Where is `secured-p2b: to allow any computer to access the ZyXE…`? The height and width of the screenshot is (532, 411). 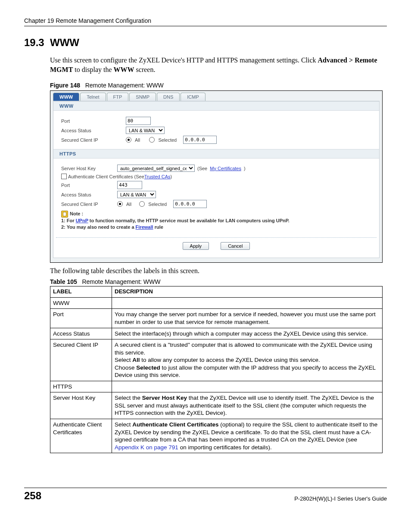 secured-p2b: to allow any computer to access the ZyXE… is located at coordinates (230, 360).